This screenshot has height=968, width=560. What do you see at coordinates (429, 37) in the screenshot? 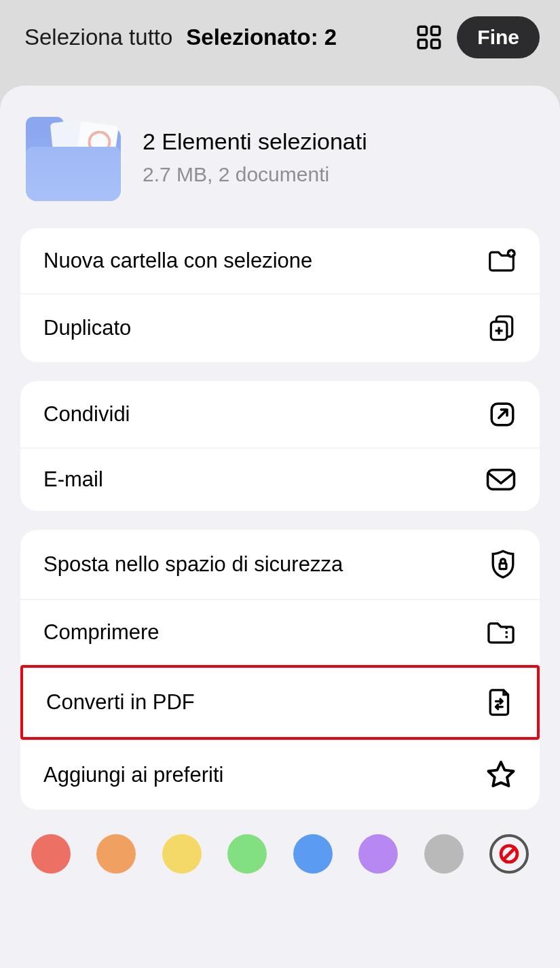
I see `grid-view-icon` at bounding box center [429, 37].